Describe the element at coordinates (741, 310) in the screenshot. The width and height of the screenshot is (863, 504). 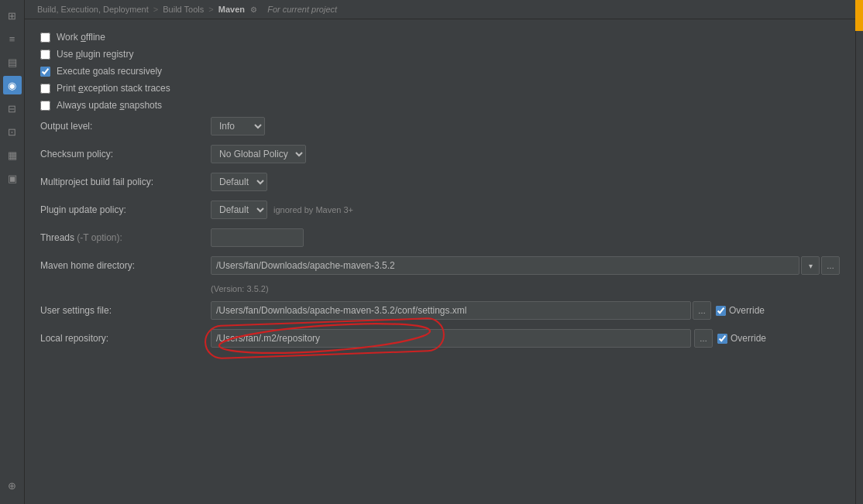
I see `user-settings-override-wrapper: Override` at that location.